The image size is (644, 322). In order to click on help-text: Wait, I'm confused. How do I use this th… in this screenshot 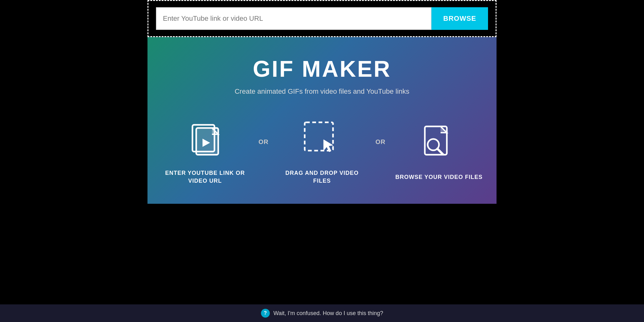, I will do `click(328, 313)`.